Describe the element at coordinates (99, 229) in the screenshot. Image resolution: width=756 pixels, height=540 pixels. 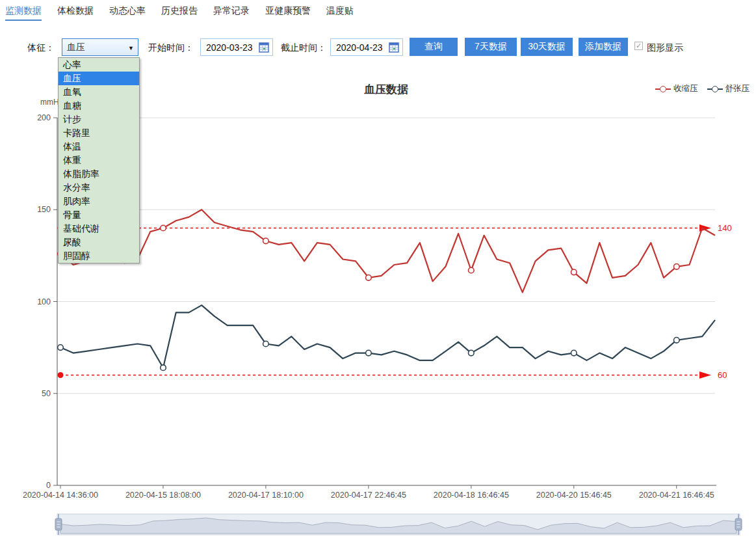
I see `option-basal-metabolism: 基础代谢` at that location.